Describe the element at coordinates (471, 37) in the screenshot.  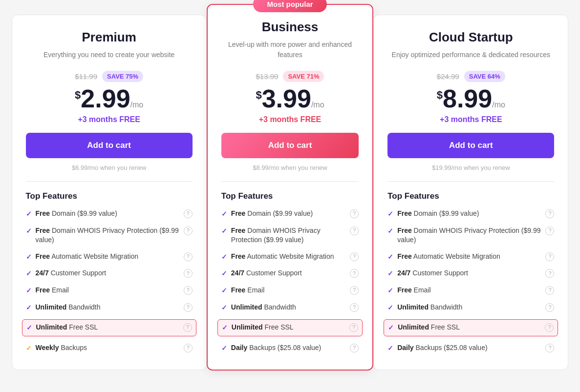
I see `plan-name: Cloud Startup` at that location.